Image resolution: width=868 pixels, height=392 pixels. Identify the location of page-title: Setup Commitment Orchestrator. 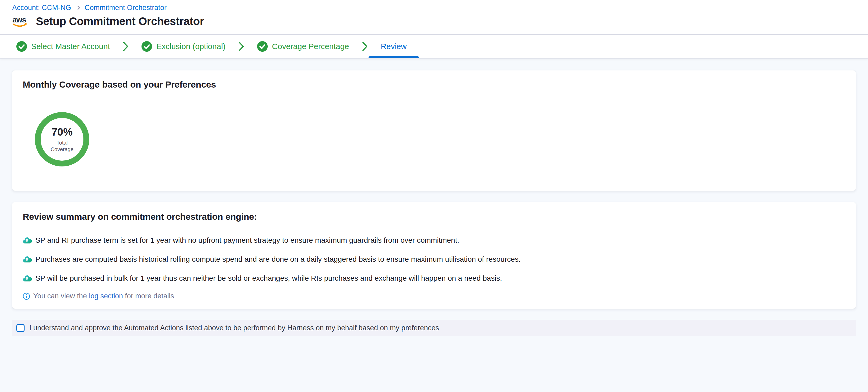
(120, 22).